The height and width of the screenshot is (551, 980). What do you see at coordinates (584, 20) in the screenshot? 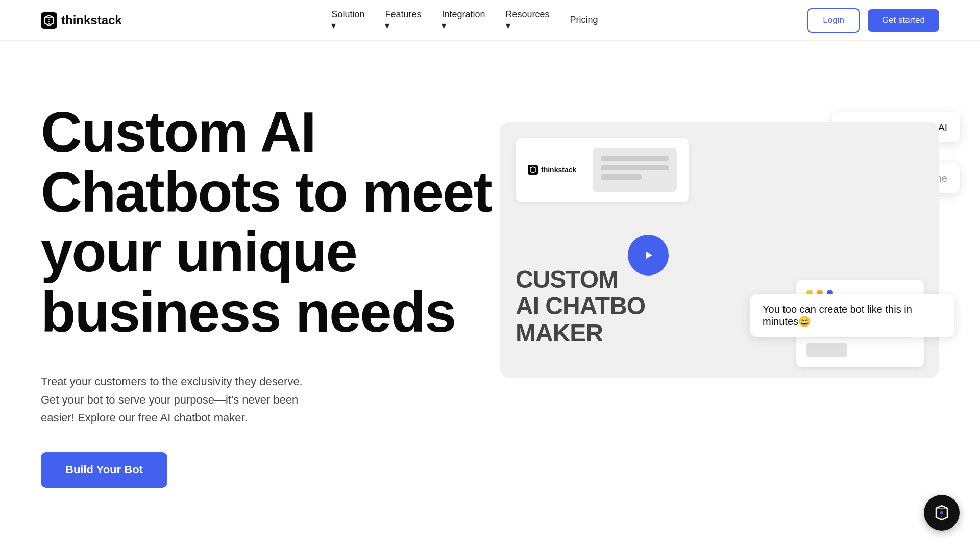
I see `nav-item-pricing: Pricing` at bounding box center [584, 20].